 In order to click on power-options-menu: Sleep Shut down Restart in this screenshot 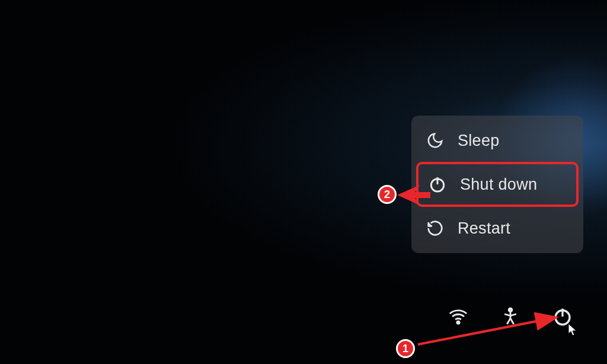, I will do `click(497, 184)`.